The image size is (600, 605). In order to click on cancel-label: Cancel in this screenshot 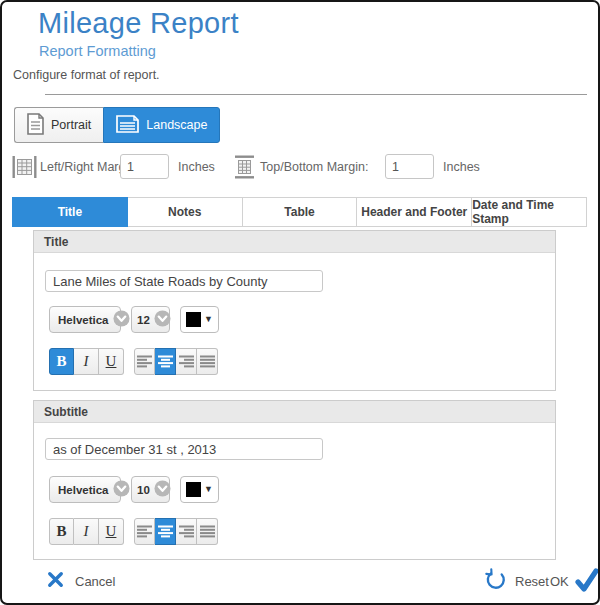, I will do `click(95, 582)`.